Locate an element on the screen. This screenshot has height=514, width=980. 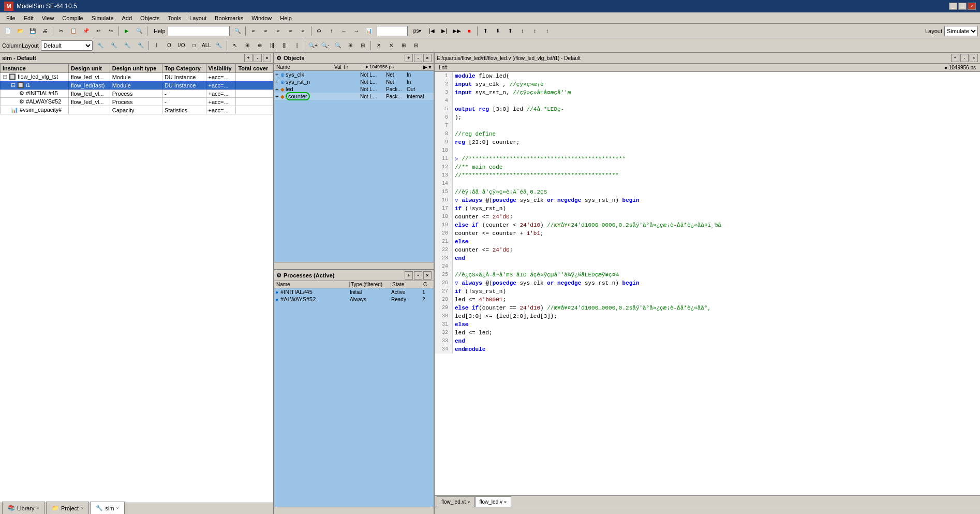
wave-btn5: ≈ is located at coordinates (303, 31).